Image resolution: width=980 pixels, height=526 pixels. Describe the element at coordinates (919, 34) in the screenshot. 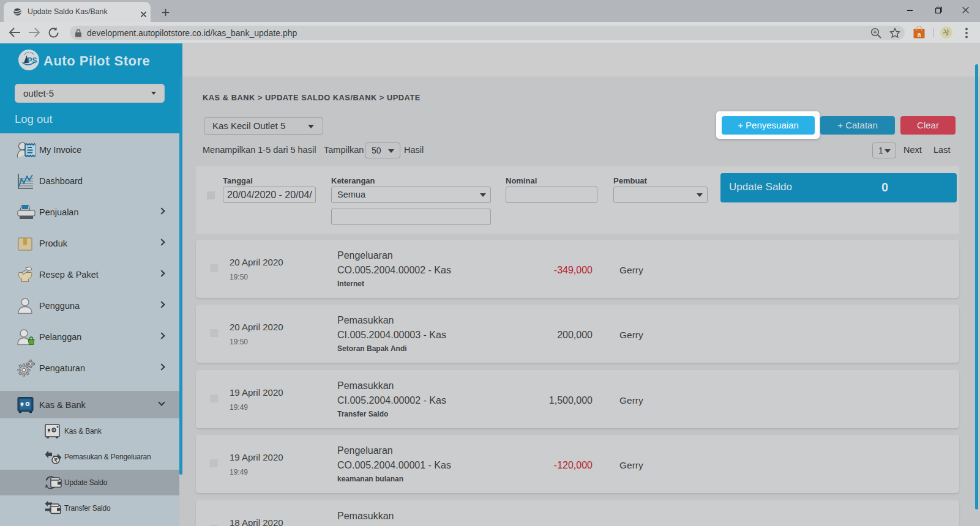

I see `svg-text: a` at that location.